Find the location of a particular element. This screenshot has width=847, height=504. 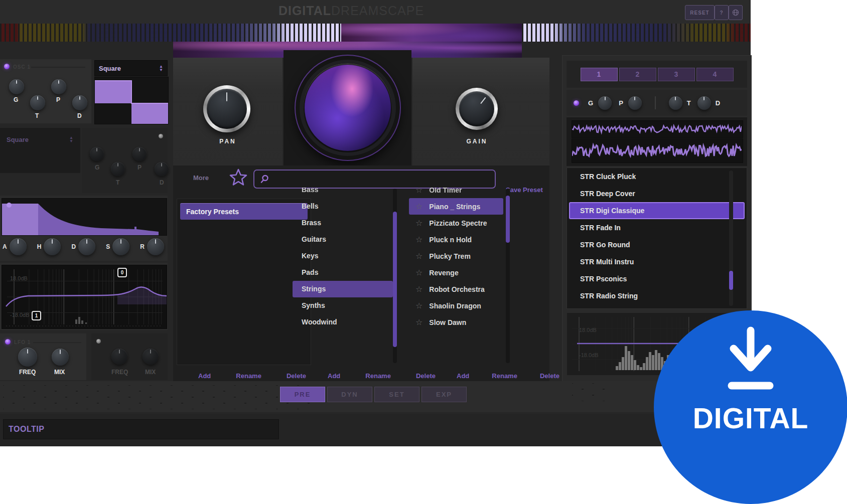

lfo2-freq-knob is located at coordinates (119, 357).